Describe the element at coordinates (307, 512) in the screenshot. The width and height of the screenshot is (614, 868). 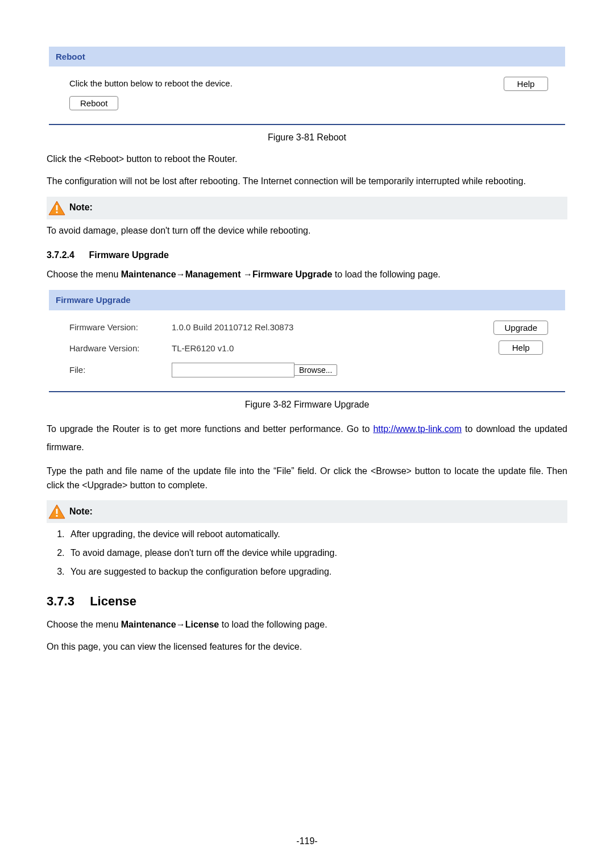
I see `note-bar-2: Note:` at that location.